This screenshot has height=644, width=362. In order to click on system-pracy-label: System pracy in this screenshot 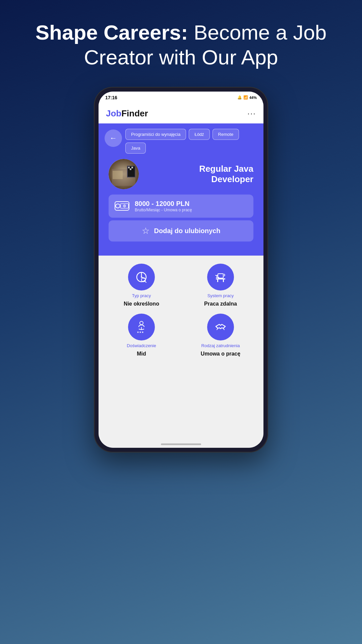, I will do `click(221, 296)`.